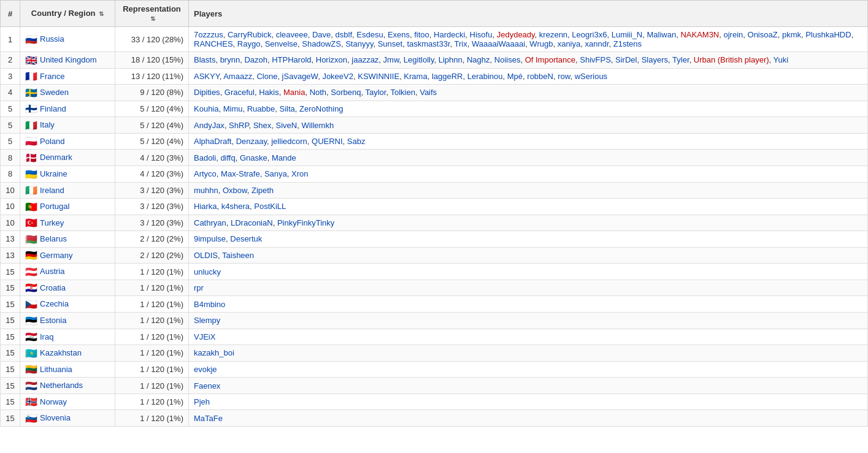  I want to click on player-link: Mande, so click(284, 158).